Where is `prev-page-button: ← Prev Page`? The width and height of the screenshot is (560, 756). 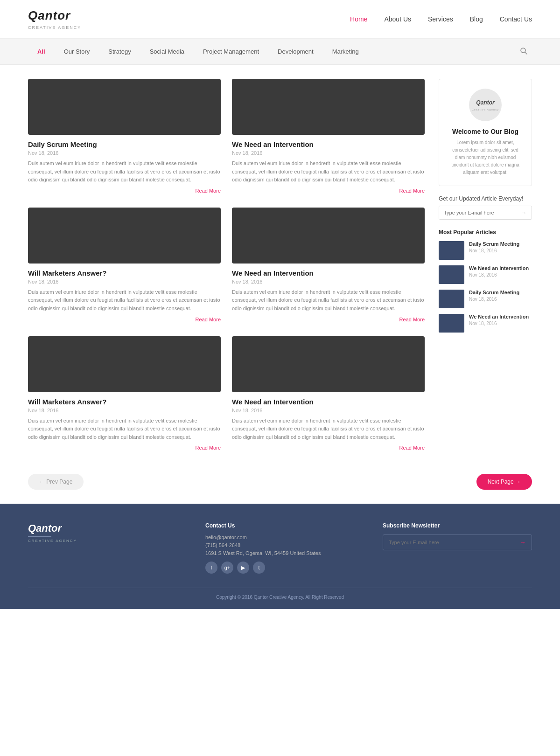
prev-page-button: ← Prev Page is located at coordinates (56, 482).